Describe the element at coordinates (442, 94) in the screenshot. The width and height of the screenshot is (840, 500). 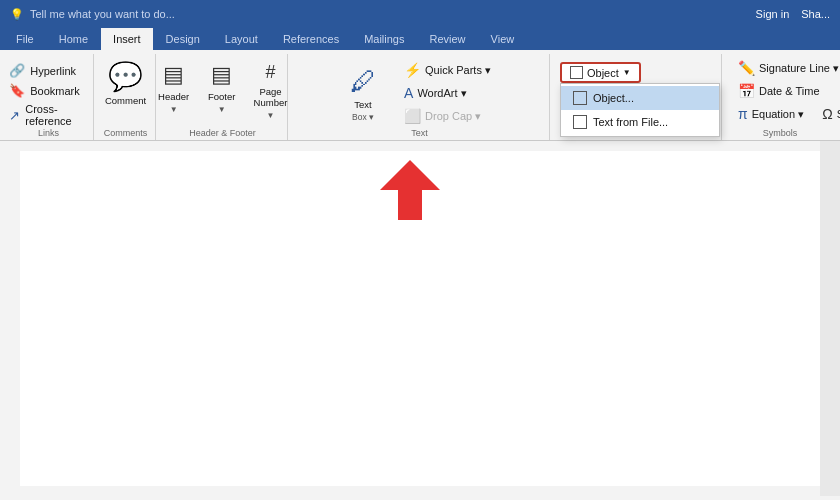
I see `wordart-label: WordArt ▾` at that location.